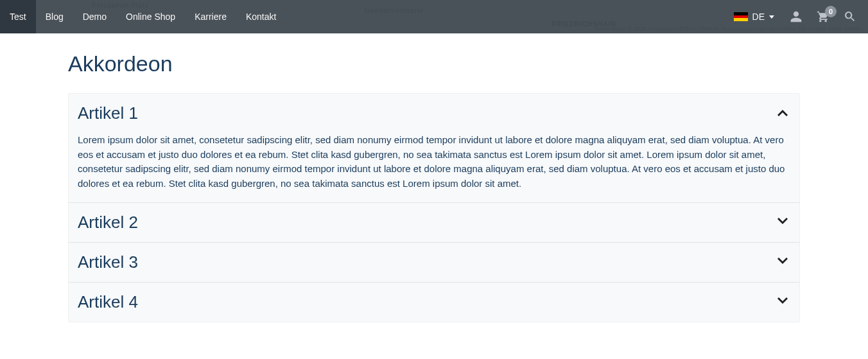 Image resolution: width=868 pixels, height=359 pixels. I want to click on accordion-item-4: Artikel 4, so click(434, 302).